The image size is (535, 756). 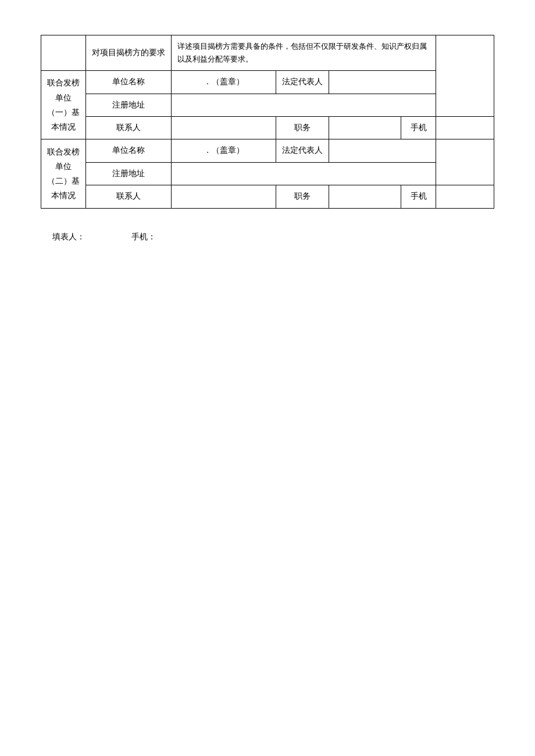 What do you see at coordinates (224, 196) in the screenshot?
I see `unit2-contact-value` at bounding box center [224, 196].